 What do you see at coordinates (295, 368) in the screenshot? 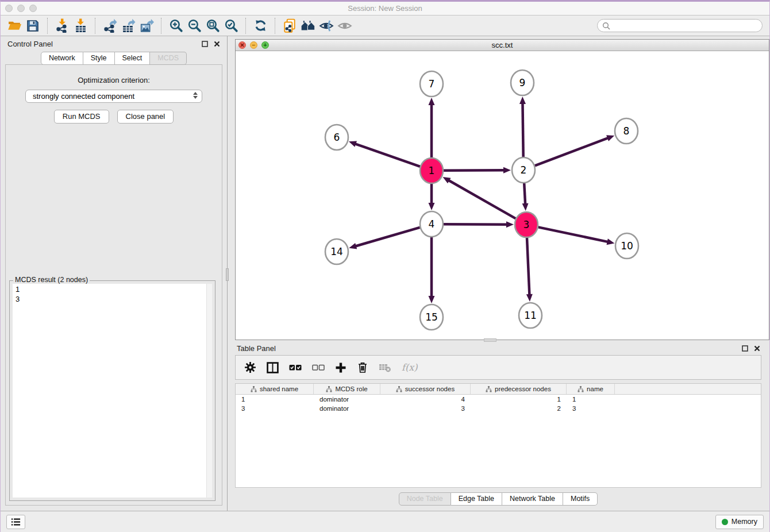
I see `select-all-columns-icon` at bounding box center [295, 368].